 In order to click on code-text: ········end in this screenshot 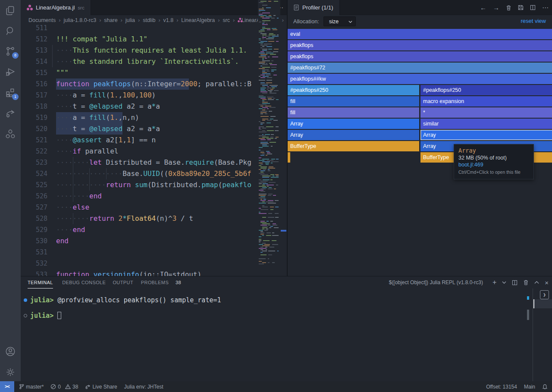, I will do `click(79, 196)`.